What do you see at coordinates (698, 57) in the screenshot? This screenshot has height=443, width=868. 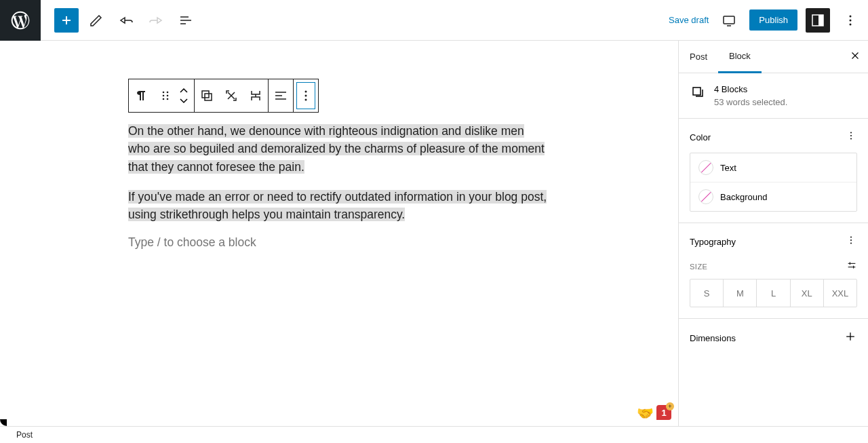 I see `tab-post: Post` at bounding box center [698, 57].